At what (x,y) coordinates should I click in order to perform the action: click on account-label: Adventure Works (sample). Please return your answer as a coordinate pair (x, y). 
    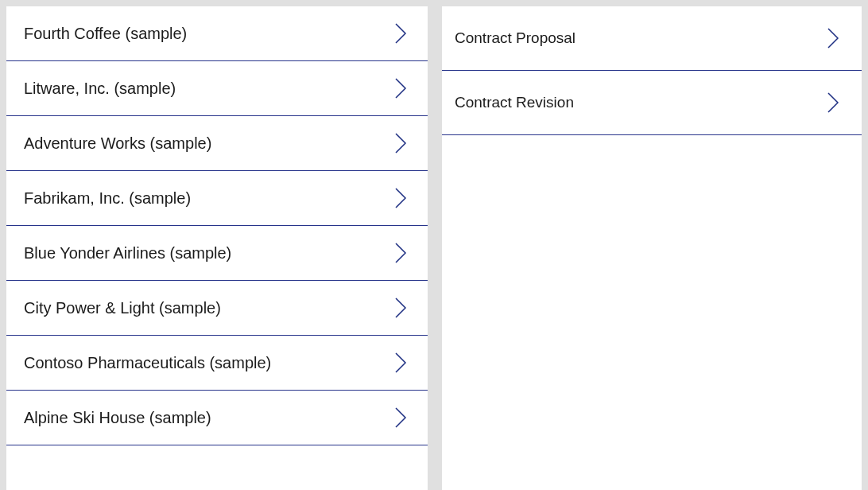
    Looking at the image, I should click on (118, 143).